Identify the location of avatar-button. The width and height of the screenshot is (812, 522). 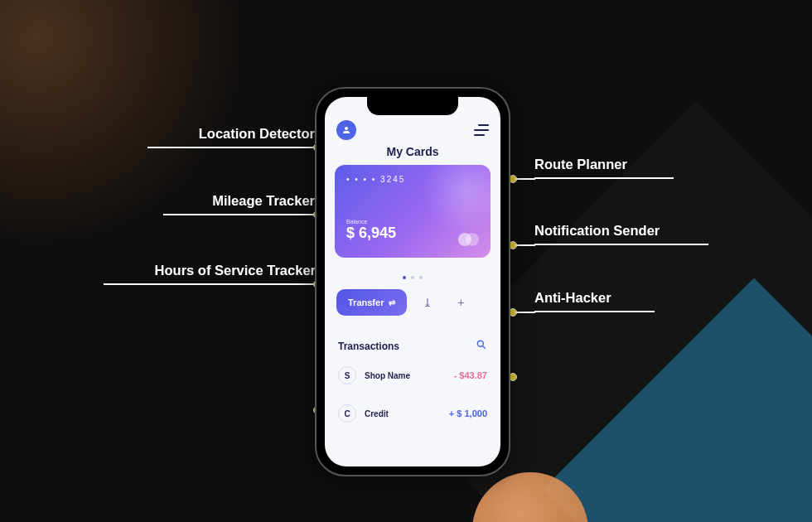
(346, 130).